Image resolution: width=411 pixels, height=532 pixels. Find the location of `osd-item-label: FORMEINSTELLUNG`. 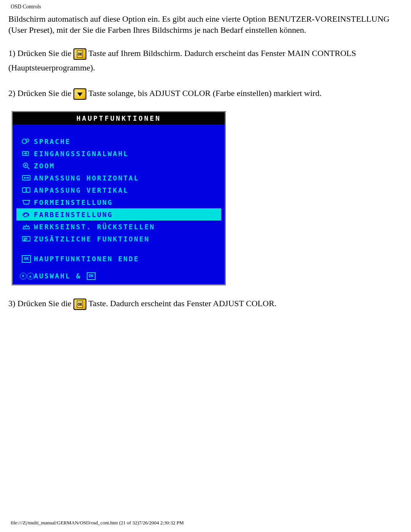

osd-item-label: FORMEINSTELLUNG is located at coordinates (73, 203).